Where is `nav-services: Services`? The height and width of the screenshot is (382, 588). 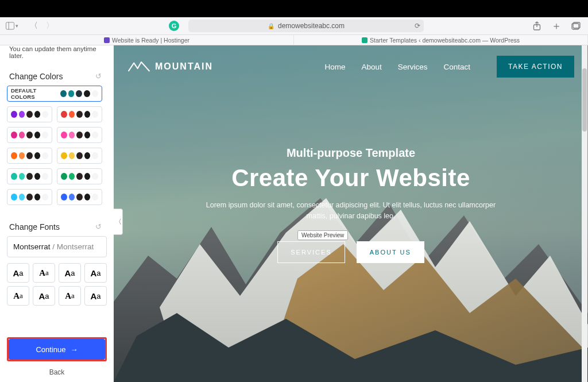 nav-services: Services is located at coordinates (413, 67).